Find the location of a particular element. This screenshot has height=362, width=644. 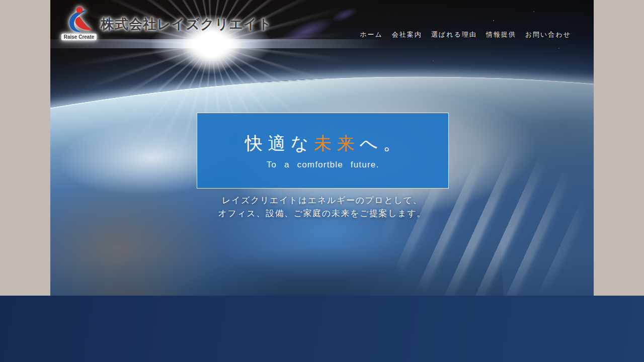

nav-item-contact: お問い合わせ is located at coordinates (548, 35).